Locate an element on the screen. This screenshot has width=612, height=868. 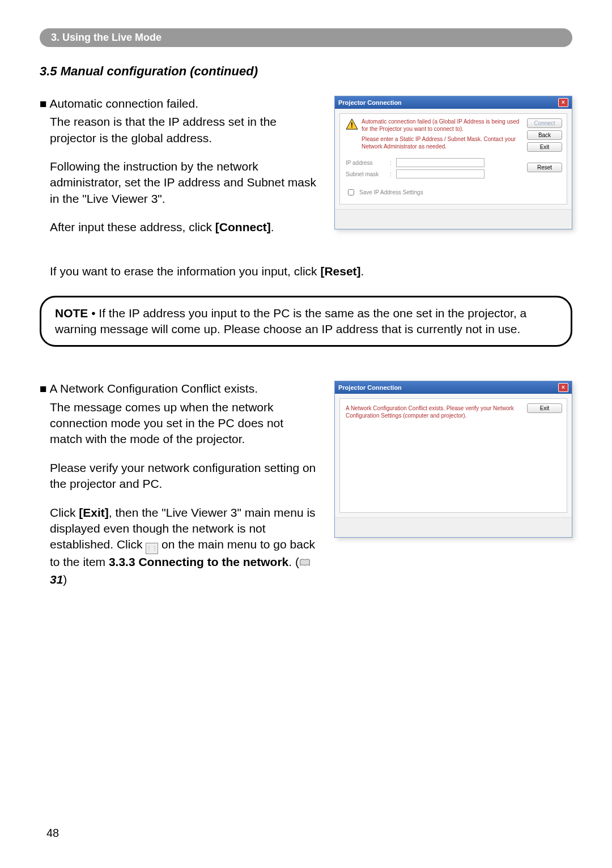
block1-p2: Following the instruction by the network… is located at coordinates (184, 182).